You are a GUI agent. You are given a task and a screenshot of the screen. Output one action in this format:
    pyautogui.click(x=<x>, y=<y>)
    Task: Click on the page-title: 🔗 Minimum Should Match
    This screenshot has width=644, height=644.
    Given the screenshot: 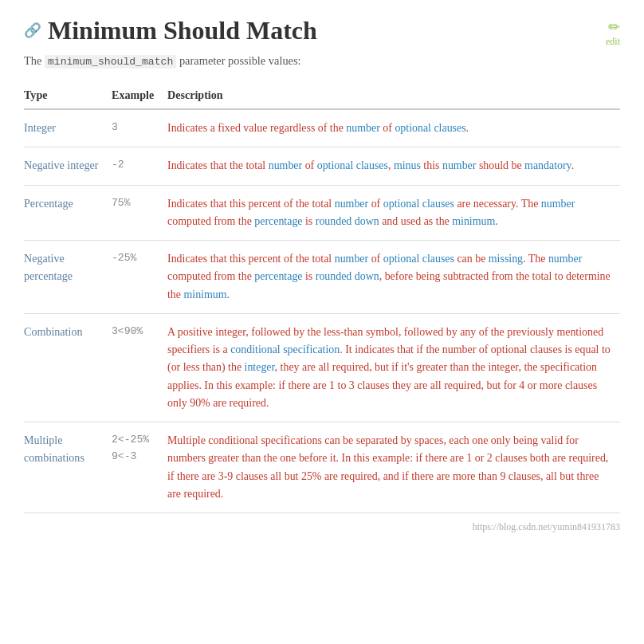 What is the action you would take?
    pyautogui.click(x=171, y=30)
    